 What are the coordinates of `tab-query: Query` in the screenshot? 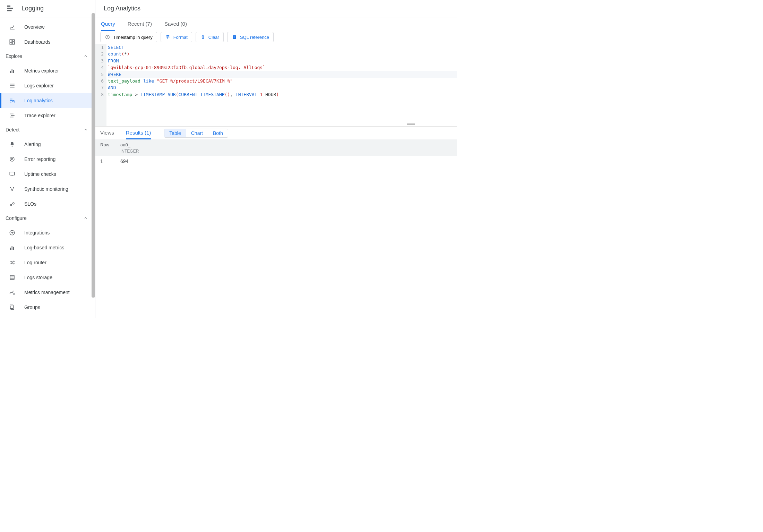 It's located at (108, 24).